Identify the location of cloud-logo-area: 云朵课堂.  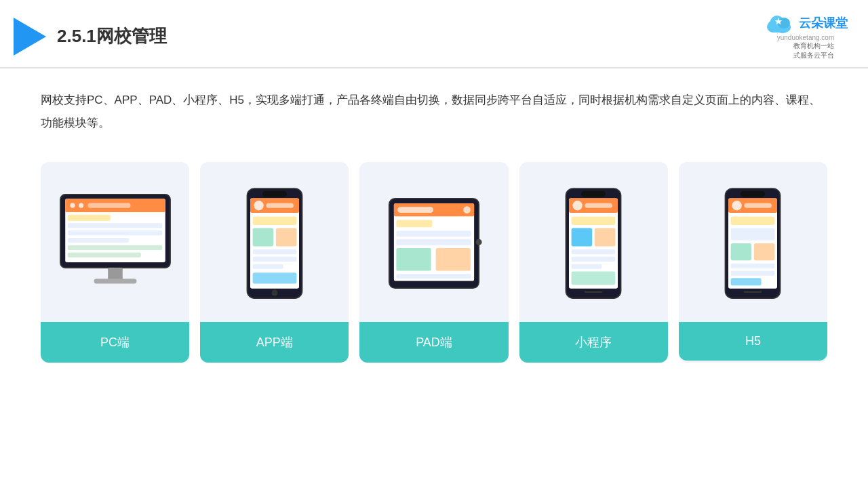
(806, 23).